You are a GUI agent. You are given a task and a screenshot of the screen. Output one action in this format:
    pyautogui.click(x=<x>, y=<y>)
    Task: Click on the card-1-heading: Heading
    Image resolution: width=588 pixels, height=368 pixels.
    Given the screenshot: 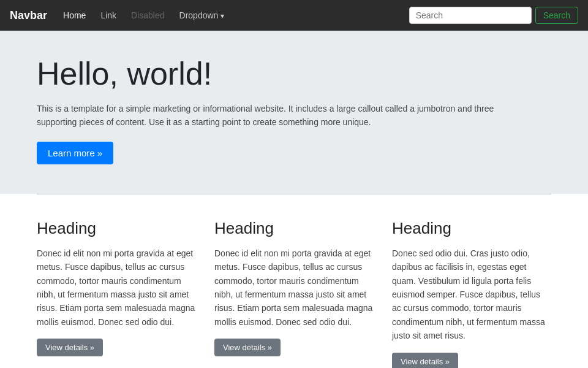 What is the action you would take?
    pyautogui.click(x=116, y=228)
    